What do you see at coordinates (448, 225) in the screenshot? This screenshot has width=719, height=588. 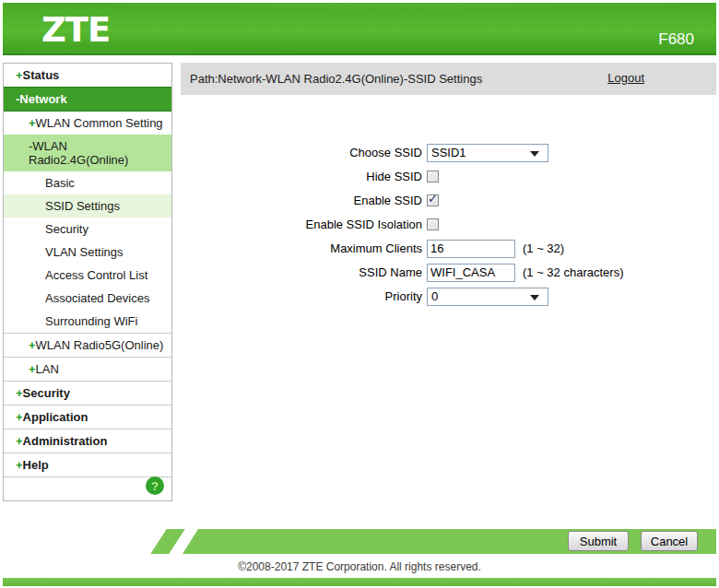 I see `form-row-enable-ssid-isolation: Enable SSID Isolation` at bounding box center [448, 225].